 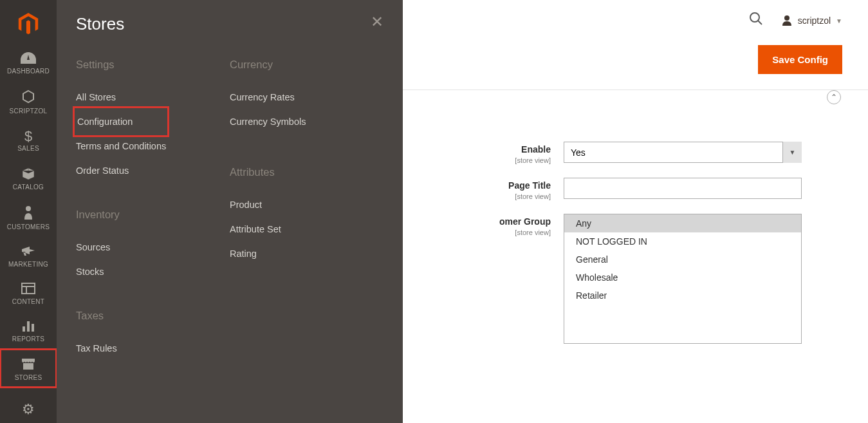 I want to click on nav-customers: CUSTOMERS, so click(x=28, y=217).